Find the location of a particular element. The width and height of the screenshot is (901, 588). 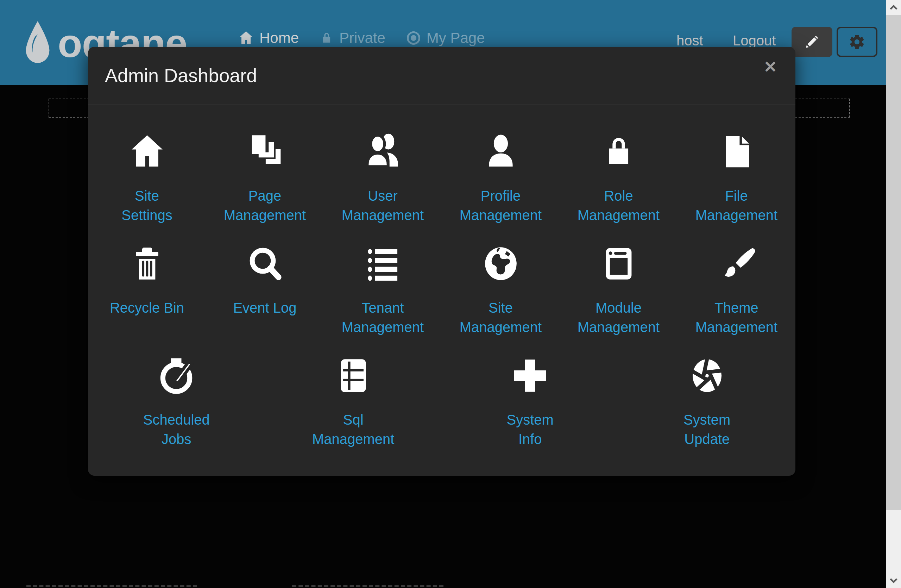

magnifying-glass-icon is located at coordinates (265, 264).